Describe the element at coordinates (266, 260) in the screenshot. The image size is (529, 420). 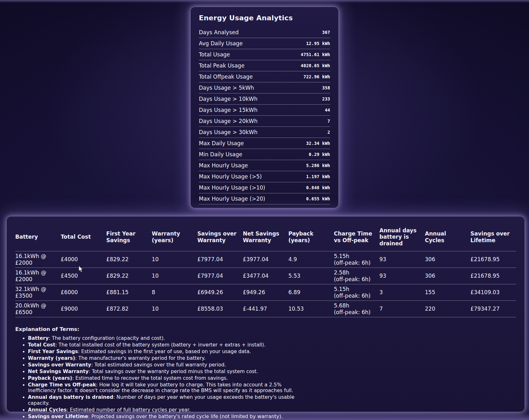
I see `table-cell: £3977.04` at that location.